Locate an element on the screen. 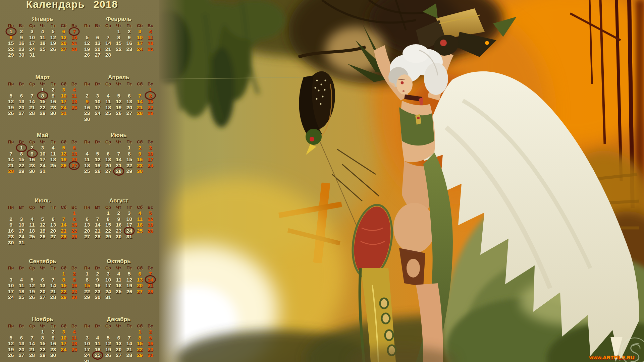 This screenshot has width=644, height=362. week-row: 24252627282930 is located at coordinates (43, 297).